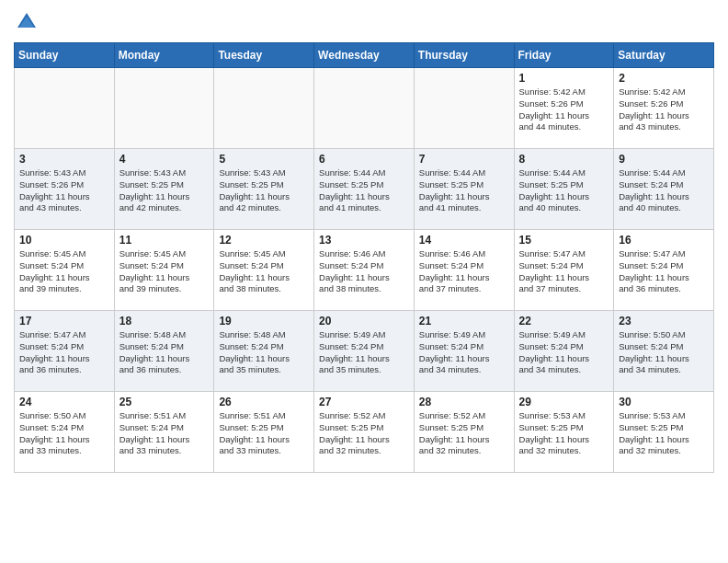  What do you see at coordinates (264, 402) in the screenshot?
I see `day-number: 26` at bounding box center [264, 402].